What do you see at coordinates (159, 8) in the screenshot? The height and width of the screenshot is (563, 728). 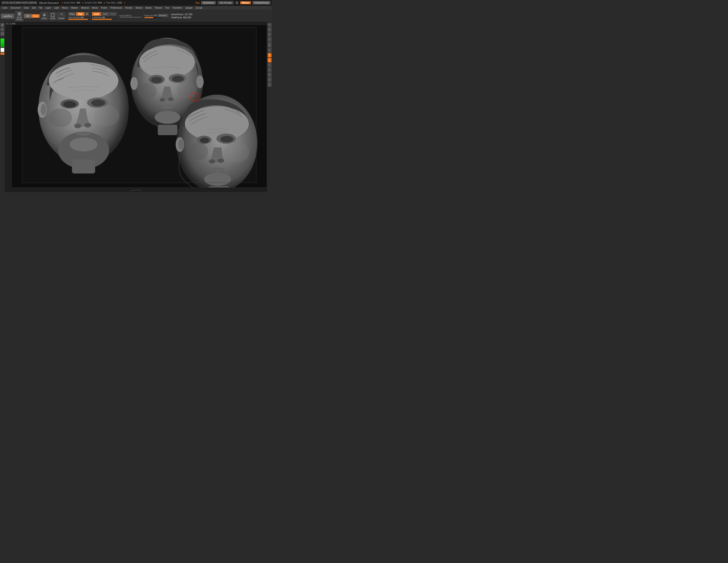 I see `menu-texture: Texture` at bounding box center [159, 8].